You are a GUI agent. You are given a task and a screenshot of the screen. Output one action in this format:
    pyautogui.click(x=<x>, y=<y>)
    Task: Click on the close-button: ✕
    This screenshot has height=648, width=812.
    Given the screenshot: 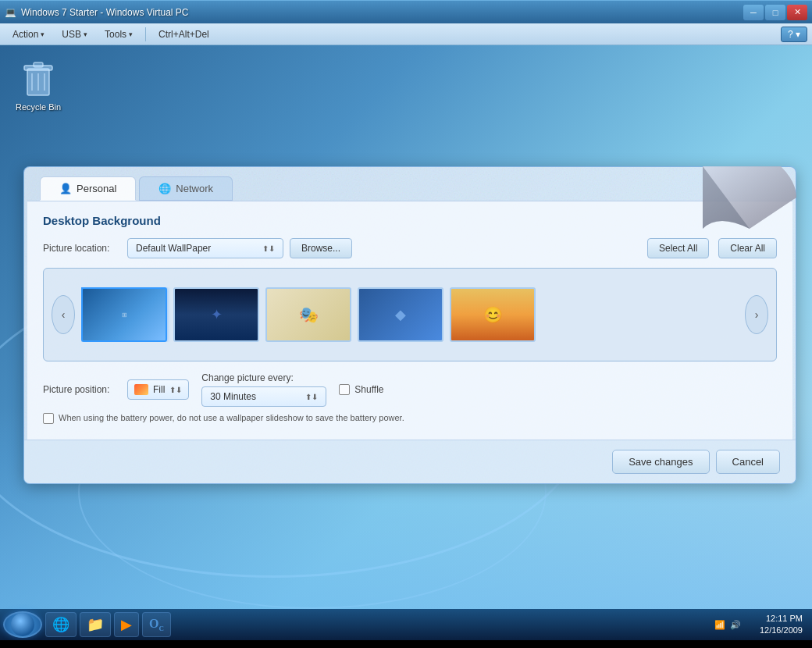 What is the action you would take?
    pyautogui.click(x=797, y=12)
    